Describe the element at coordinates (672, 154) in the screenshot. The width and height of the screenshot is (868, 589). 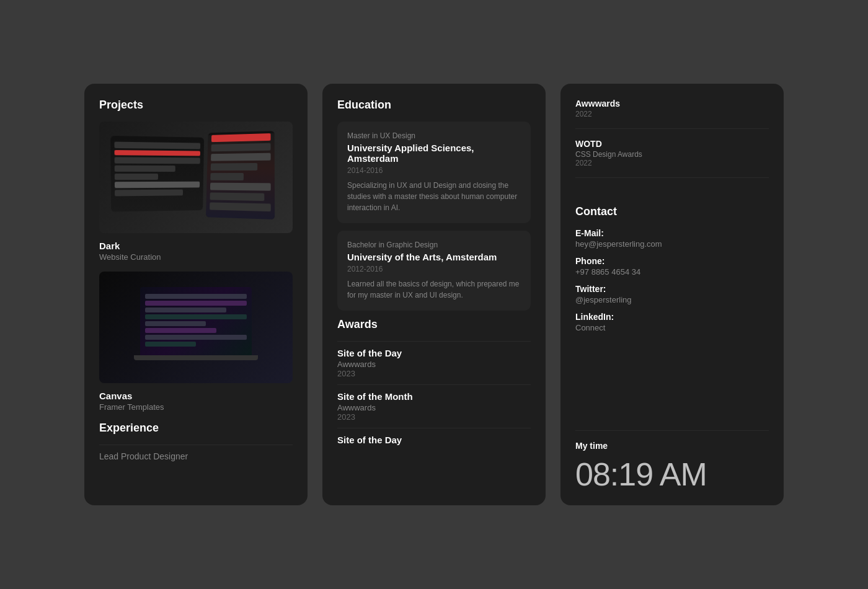
I see `right-award-org-1: CSS Design Awards` at that location.